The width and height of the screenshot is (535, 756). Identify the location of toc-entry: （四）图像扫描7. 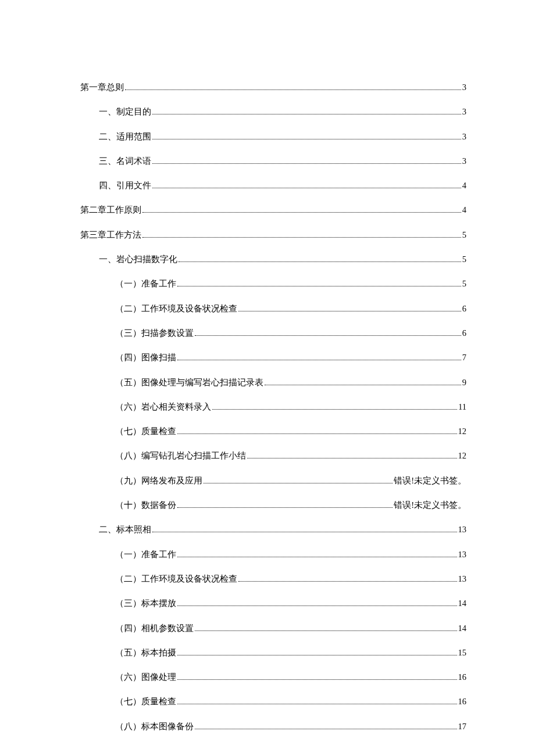
(273, 357).